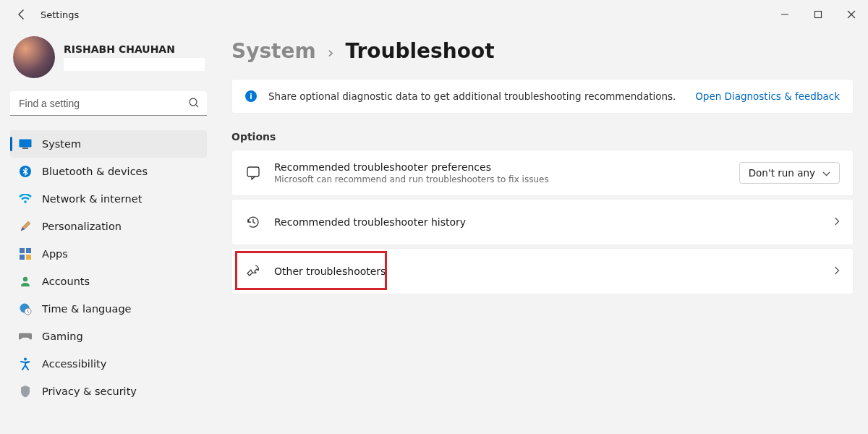 Image resolution: width=868 pixels, height=434 pixels. What do you see at coordinates (273, 51) in the screenshot?
I see `breadcrumb-parent: System` at bounding box center [273, 51].